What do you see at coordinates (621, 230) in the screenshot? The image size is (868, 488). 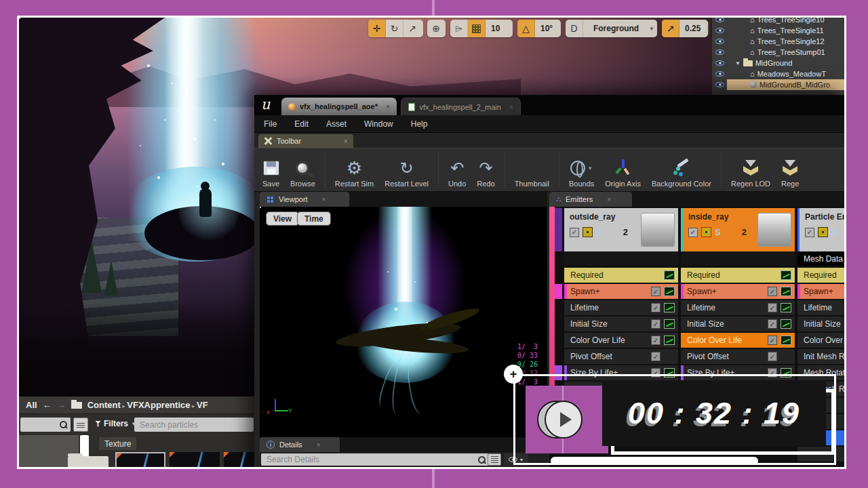 I see `emitter-header: outside_ray ✓ S 2` at bounding box center [621, 230].